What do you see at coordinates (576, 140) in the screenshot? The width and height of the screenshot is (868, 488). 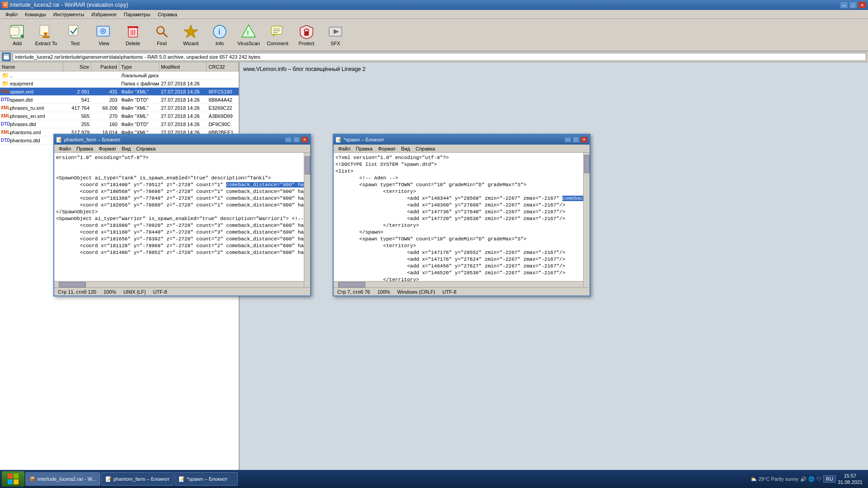 I see `notepad2-maximize: □` at bounding box center [576, 140].